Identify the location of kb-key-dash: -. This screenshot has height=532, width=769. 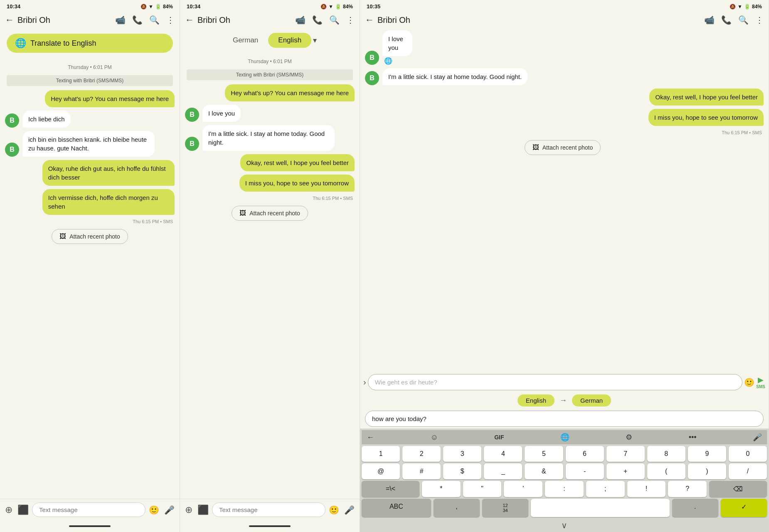
(585, 471).